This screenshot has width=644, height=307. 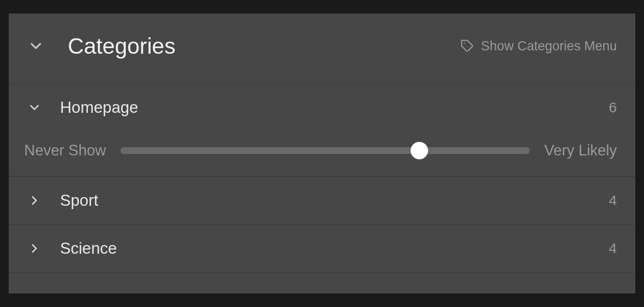 What do you see at coordinates (538, 46) in the screenshot?
I see `show-categories-menu-link: Show Categories Menu` at bounding box center [538, 46].